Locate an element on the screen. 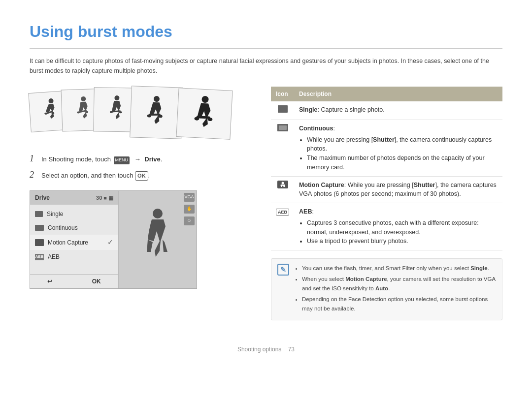 This screenshot has width=532, height=401. drive-label: Drive is located at coordinates (153, 159).